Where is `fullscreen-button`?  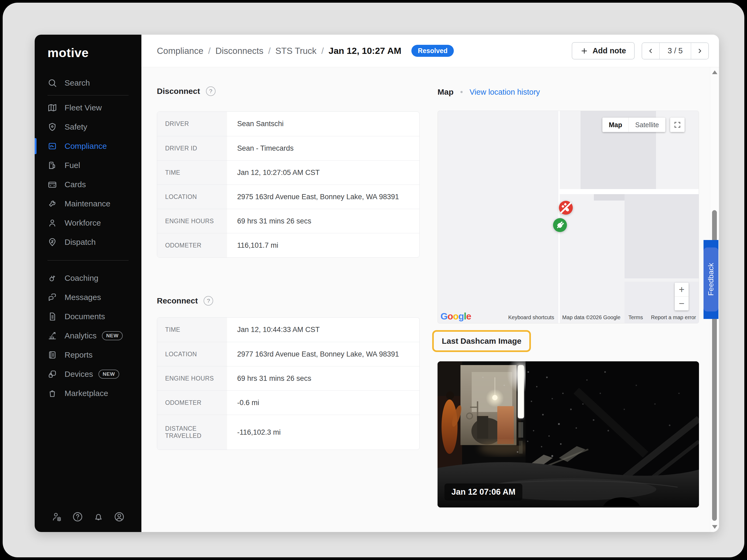 fullscreen-button is located at coordinates (677, 125).